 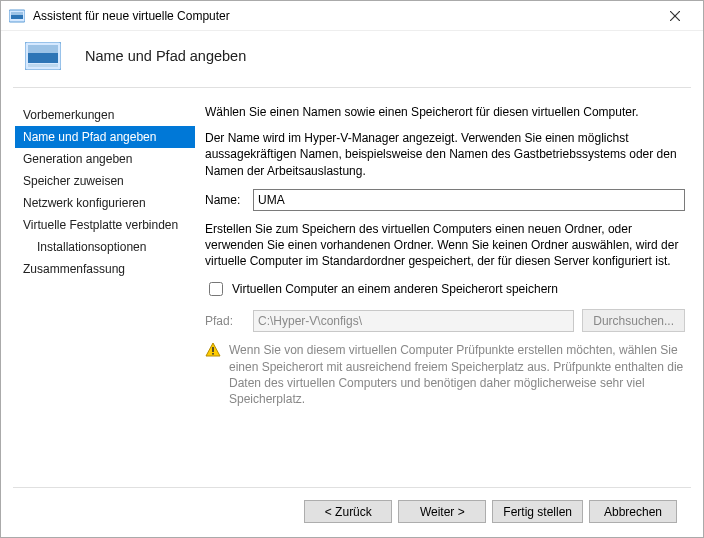 I want to click on title-bar: Assistent für neue virtuelle Computer, so click(x=352, y=16).